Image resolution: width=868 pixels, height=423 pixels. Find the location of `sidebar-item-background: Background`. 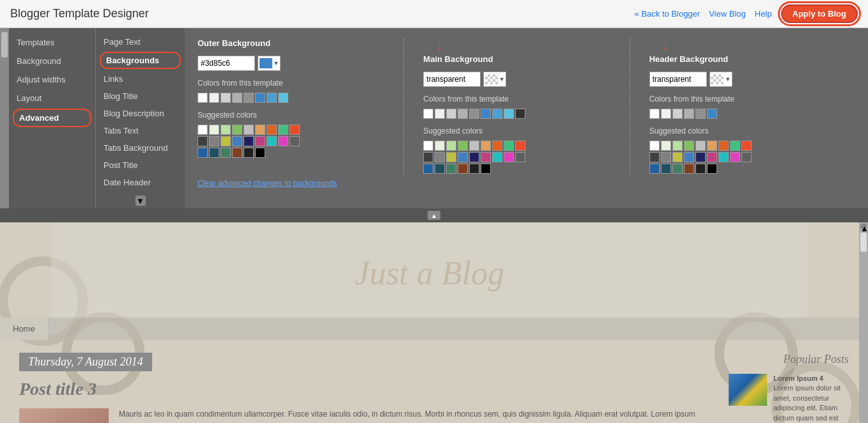

sidebar-item-background: Background is located at coordinates (52, 61).